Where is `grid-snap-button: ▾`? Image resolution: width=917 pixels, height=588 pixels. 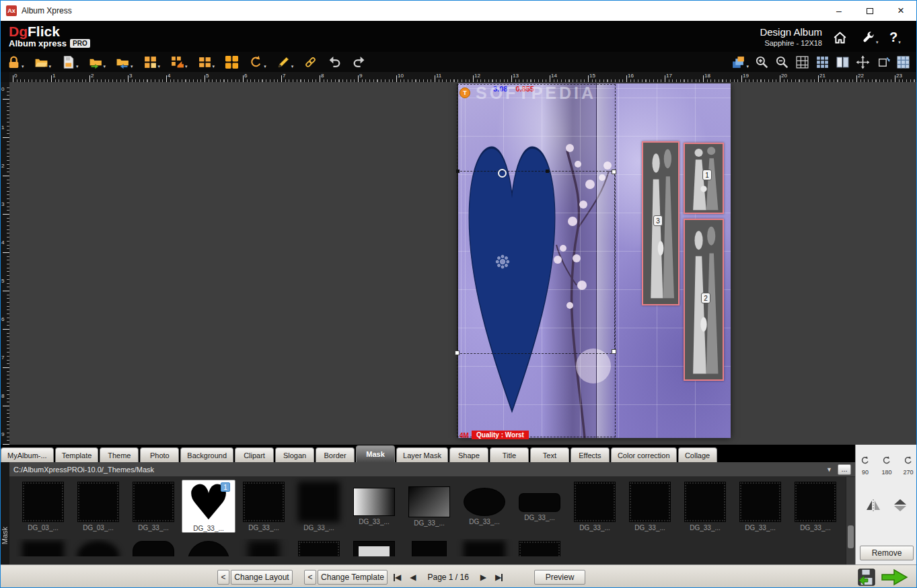 grid-snap-button: ▾ is located at coordinates (179, 62).